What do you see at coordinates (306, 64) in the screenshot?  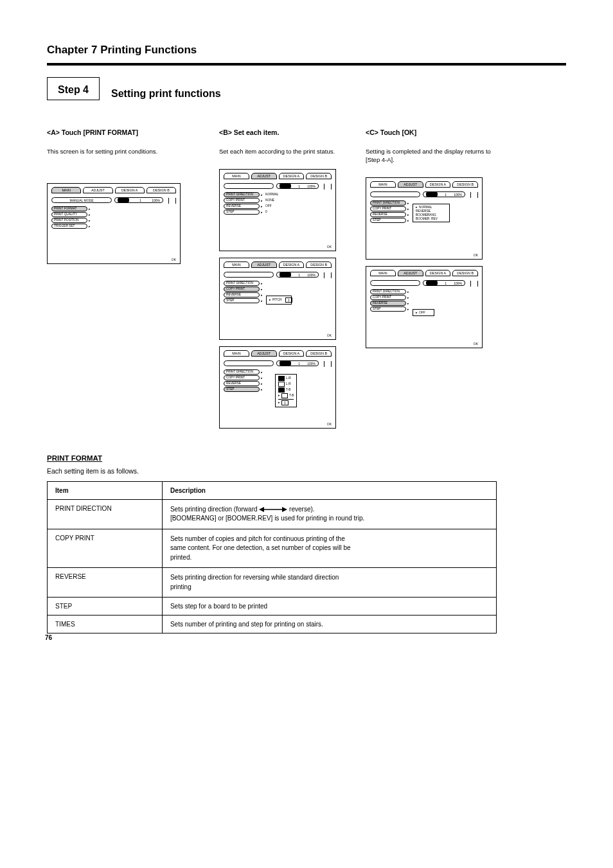 I see `divider` at bounding box center [306, 64].